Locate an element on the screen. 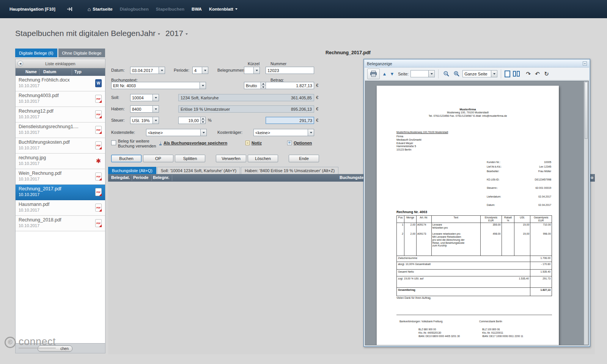 The width and height of the screenshot is (607, 364). rotate-180-icon: ↻ is located at coordinates (546, 74).